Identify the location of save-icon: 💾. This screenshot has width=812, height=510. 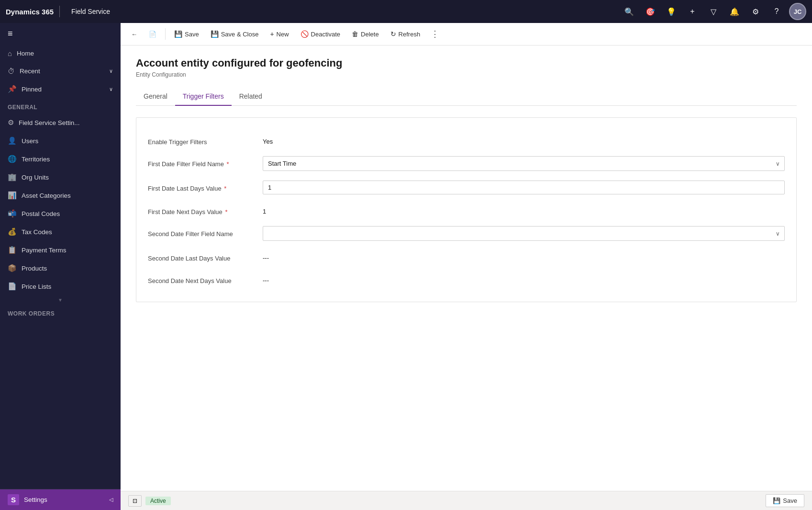
(178, 34).